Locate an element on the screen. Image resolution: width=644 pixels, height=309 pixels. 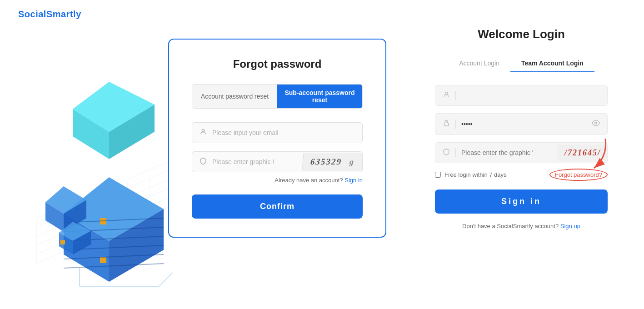
sign-in-link: Sign in is located at coordinates (354, 180).